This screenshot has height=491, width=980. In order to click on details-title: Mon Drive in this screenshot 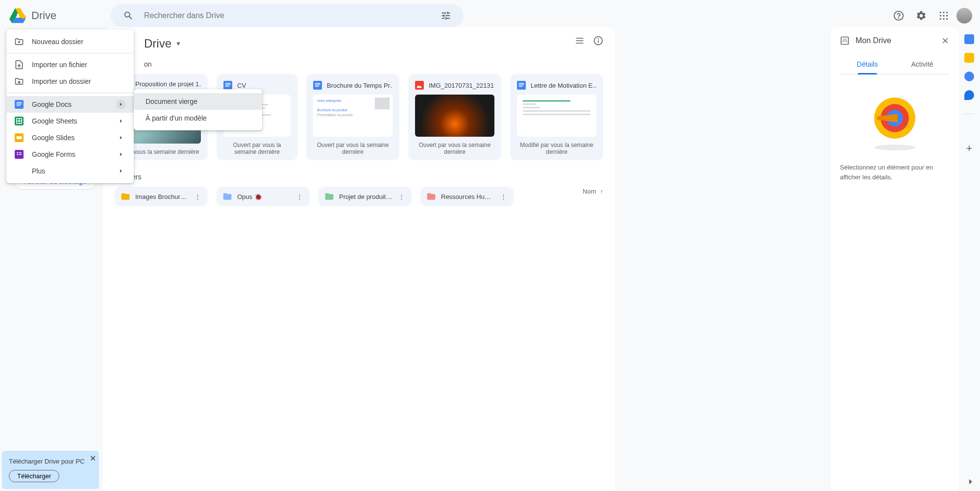, I will do `click(873, 41)`.